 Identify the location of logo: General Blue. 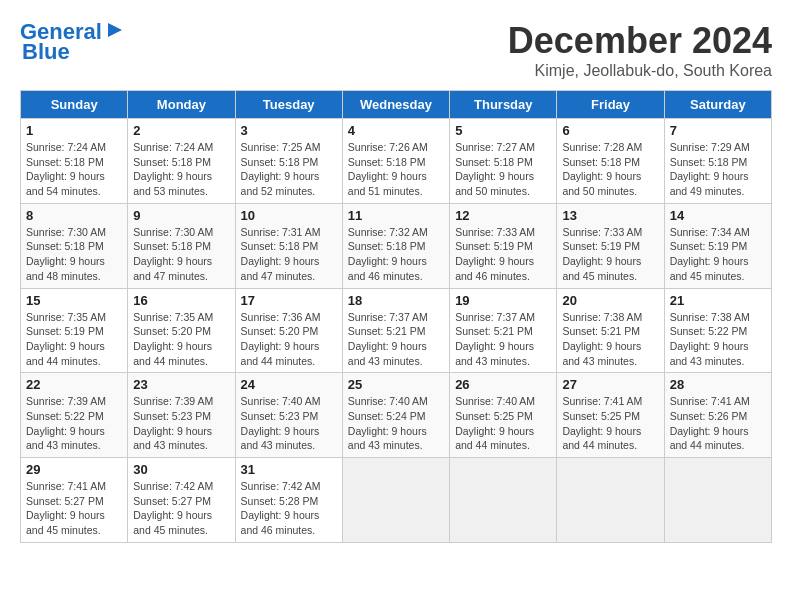
(73, 42).